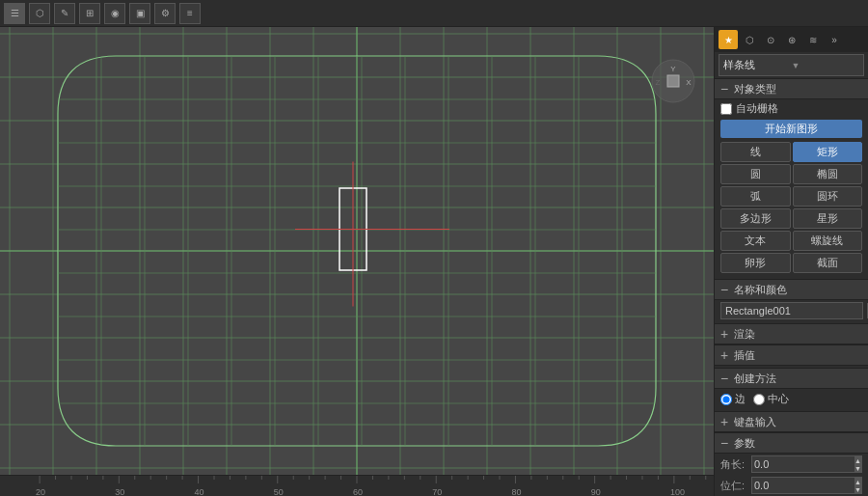 The width and height of the screenshot is (868, 496). Describe the element at coordinates (724, 422) in the screenshot. I see `keyboard-plus-icon: +` at that location.